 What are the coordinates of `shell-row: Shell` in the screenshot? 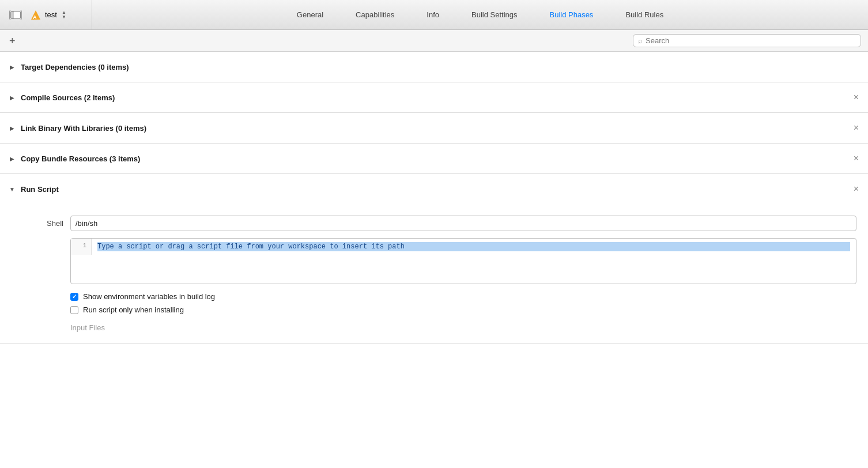 It's located at (446, 224).